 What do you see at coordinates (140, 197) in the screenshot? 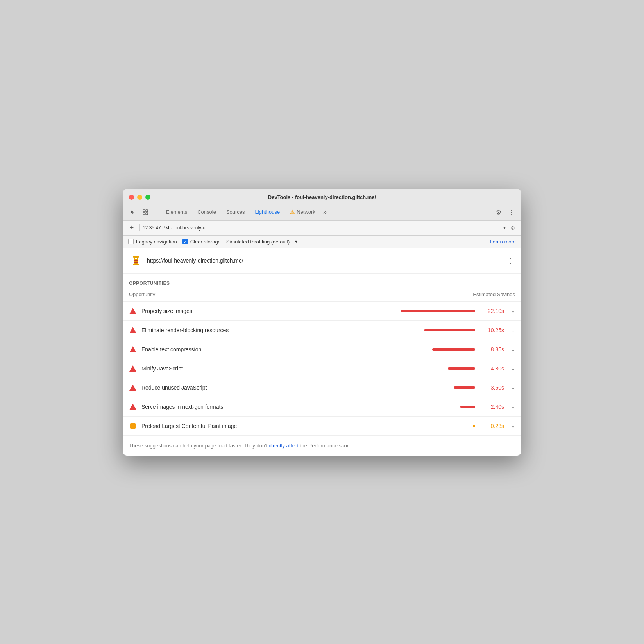
I see `traffic-lights` at bounding box center [140, 197].